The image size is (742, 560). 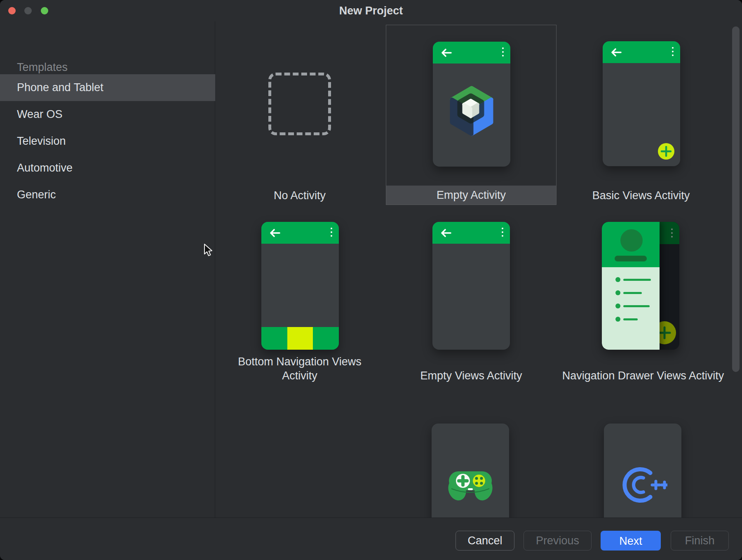 I want to click on mouse-cursor, so click(x=209, y=250).